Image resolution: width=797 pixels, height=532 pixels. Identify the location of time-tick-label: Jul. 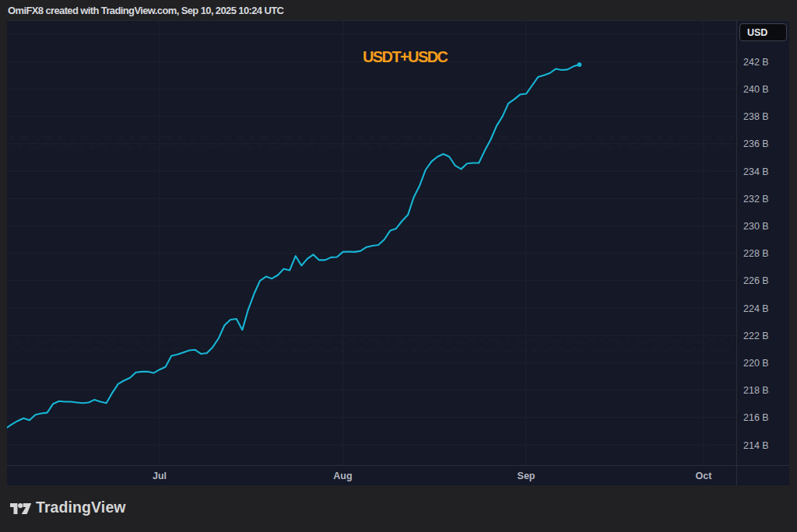
(160, 476).